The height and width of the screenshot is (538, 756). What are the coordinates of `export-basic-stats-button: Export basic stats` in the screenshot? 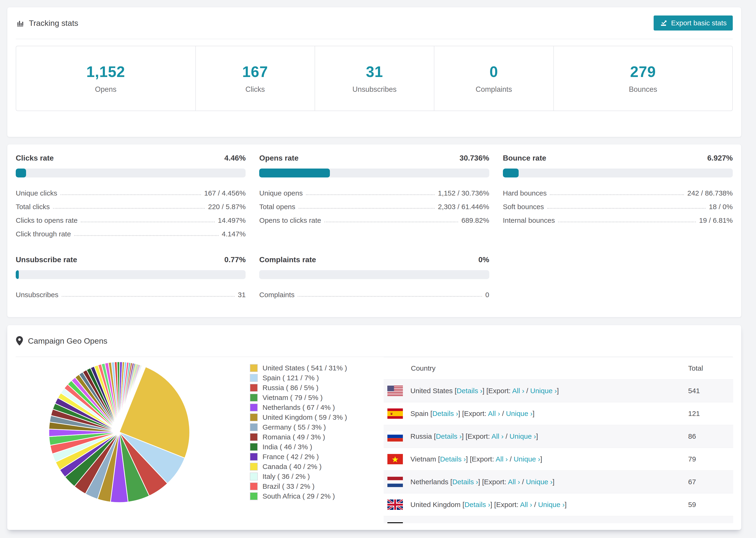 It's located at (693, 23).